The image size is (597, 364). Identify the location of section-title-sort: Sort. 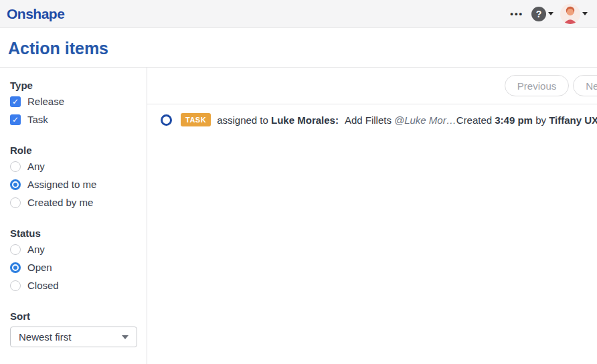
(74, 316).